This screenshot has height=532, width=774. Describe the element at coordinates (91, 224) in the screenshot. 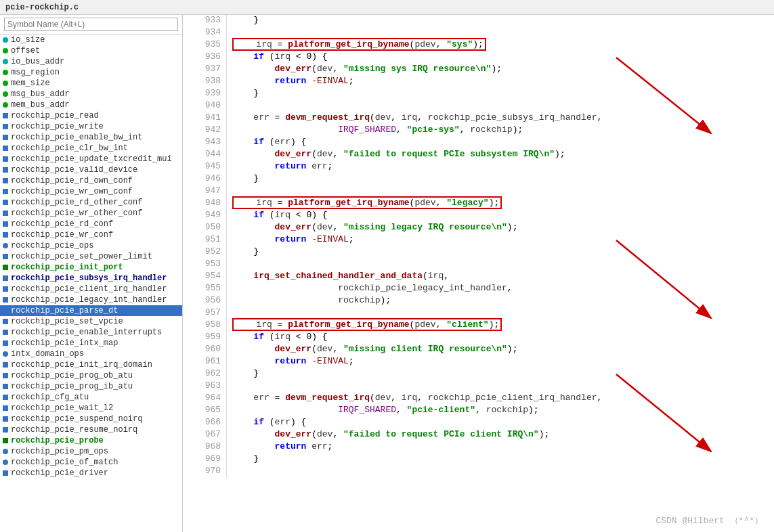

I see `sidebar-item-rockchip_pcie_rd_conf: rockchip_pcie_rd_conf` at that location.